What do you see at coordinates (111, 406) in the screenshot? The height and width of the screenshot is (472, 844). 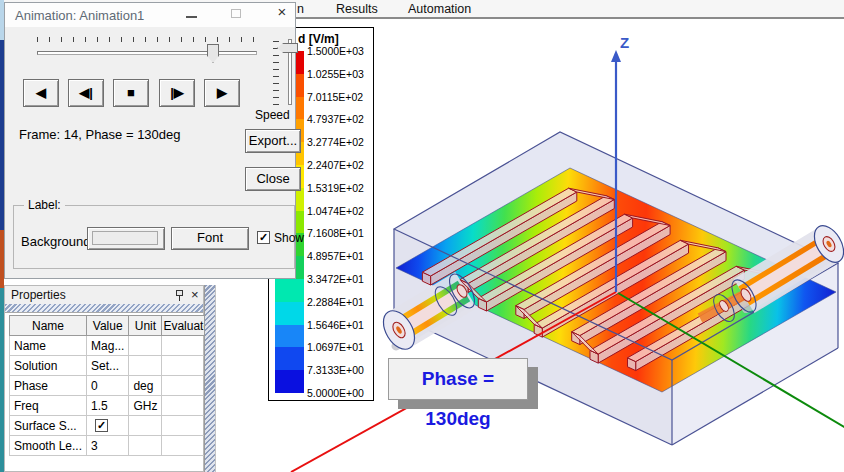 I see `property-row: Freq1.5GHz` at bounding box center [111, 406].